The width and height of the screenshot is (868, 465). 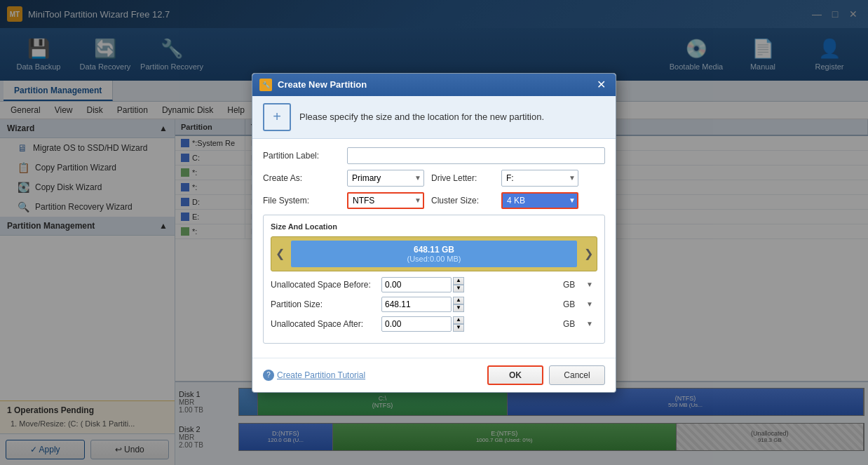 What do you see at coordinates (434, 254) in the screenshot?
I see `disk-visualization: ❮ 648.11 GB (Used:0.00 MB) ❯` at bounding box center [434, 254].